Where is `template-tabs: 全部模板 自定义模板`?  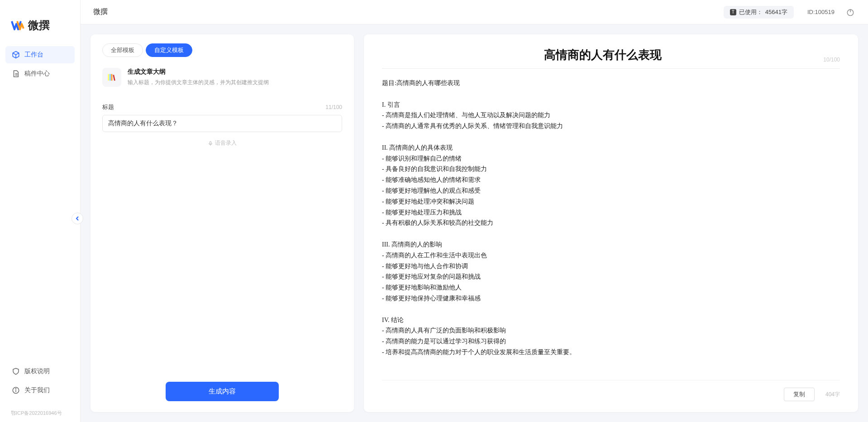 template-tabs: 全部模板 自定义模板 is located at coordinates (222, 50).